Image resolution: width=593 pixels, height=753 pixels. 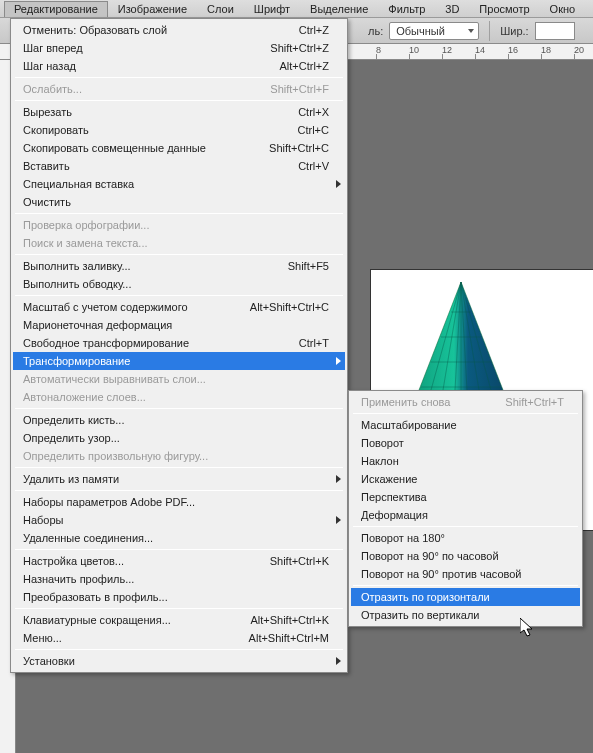 I want to click on edit-menu-item: Клавиатурные сокращения...Alt+Shift+Ctrl…, so click(x=179, y=620).